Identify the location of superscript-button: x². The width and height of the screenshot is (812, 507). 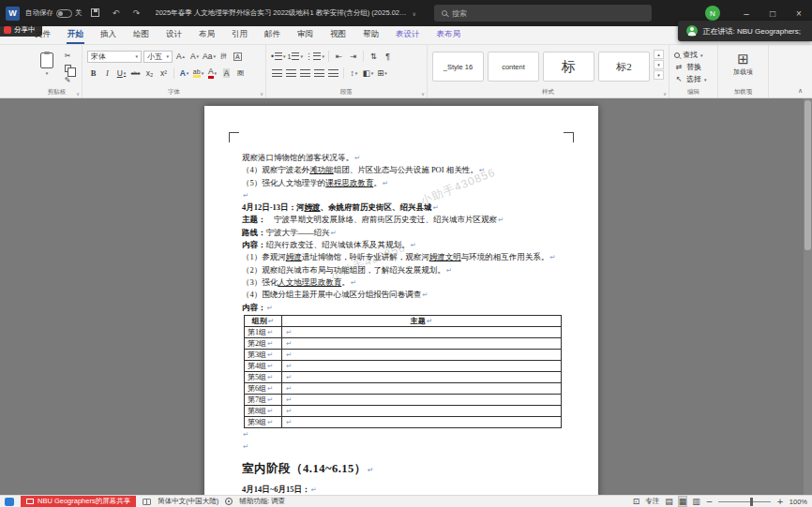
(163, 73).